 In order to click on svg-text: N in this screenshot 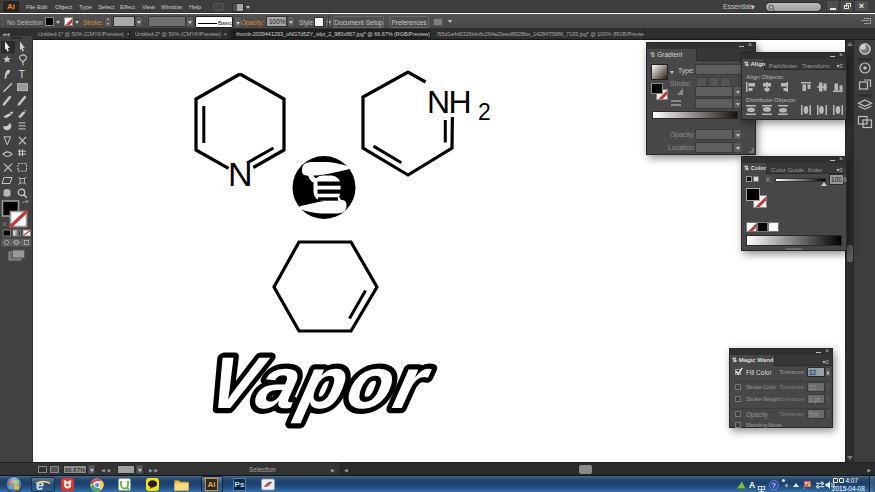, I will do `click(240, 174)`.